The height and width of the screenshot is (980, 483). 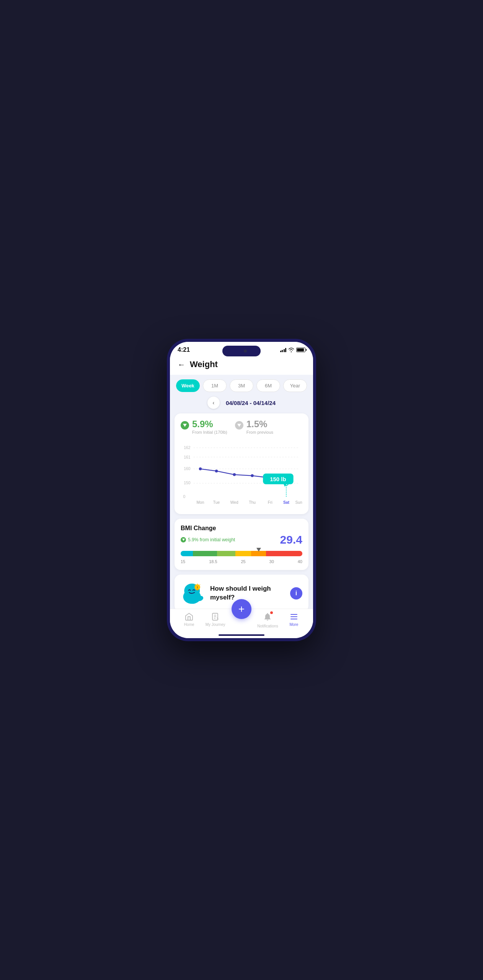 I want to click on tab-home-label: Home, so click(x=189, y=625).